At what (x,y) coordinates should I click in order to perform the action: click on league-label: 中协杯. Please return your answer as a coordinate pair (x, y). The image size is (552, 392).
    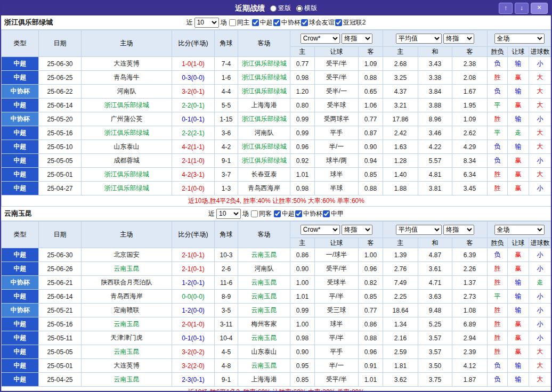
    Looking at the image, I should click on (313, 214).